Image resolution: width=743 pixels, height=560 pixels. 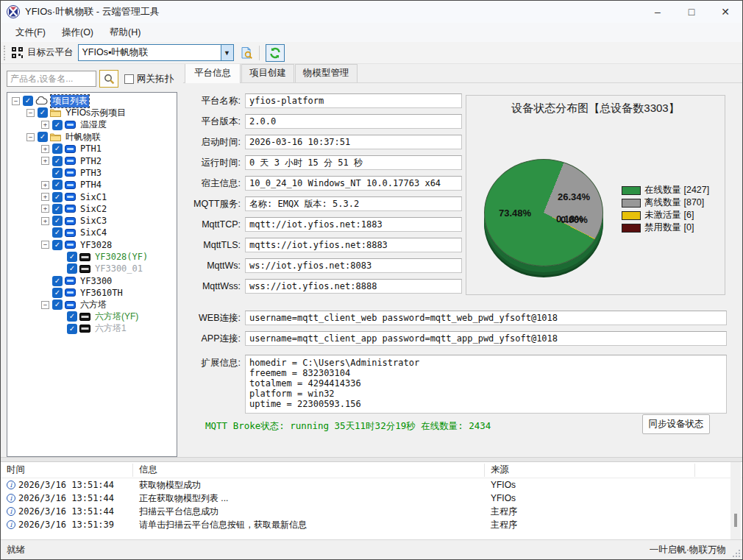 What do you see at coordinates (119, 269) in the screenshot?
I see `tree-node-label: YF3300_01` at bounding box center [119, 269].